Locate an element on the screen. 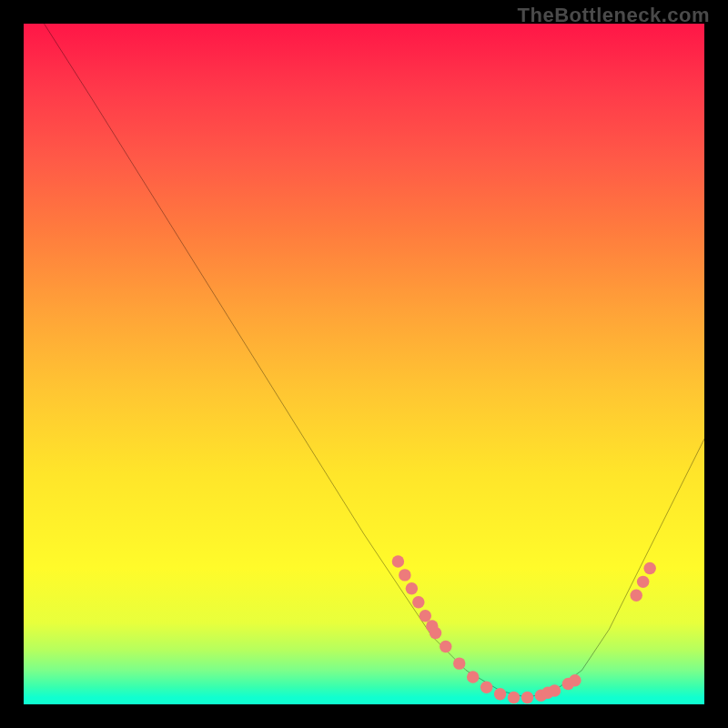 The width and height of the screenshot is (728, 728). watermark-text: TheBottleneck.com is located at coordinates (613, 15).